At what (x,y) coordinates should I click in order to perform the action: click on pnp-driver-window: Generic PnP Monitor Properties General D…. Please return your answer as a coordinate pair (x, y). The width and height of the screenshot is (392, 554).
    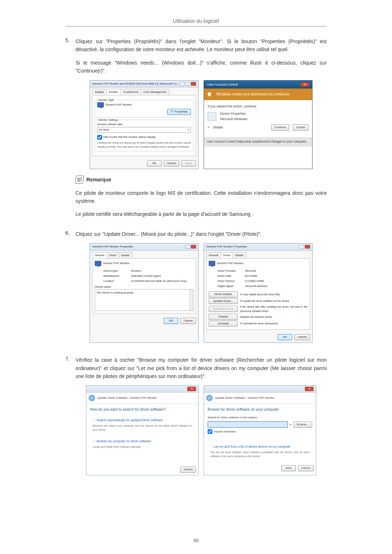
    Looking at the image, I should click on (258, 293).